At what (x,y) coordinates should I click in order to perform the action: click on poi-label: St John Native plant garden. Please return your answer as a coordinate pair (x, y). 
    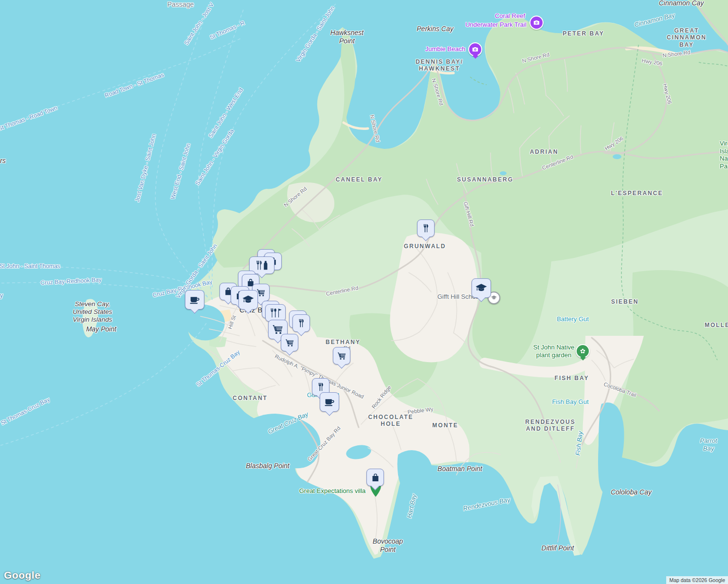
    Looking at the image, I should click on (554, 351).